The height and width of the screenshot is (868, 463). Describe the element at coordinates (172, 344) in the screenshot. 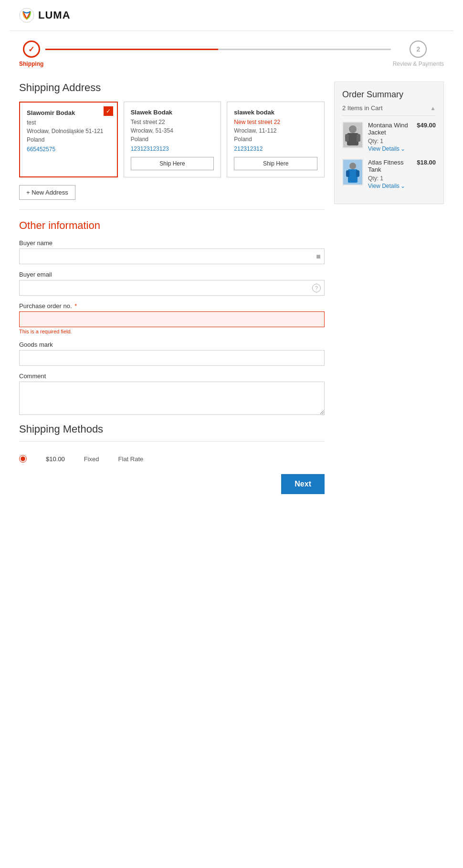

I see `goods-mark-label: Goods mark` at that location.